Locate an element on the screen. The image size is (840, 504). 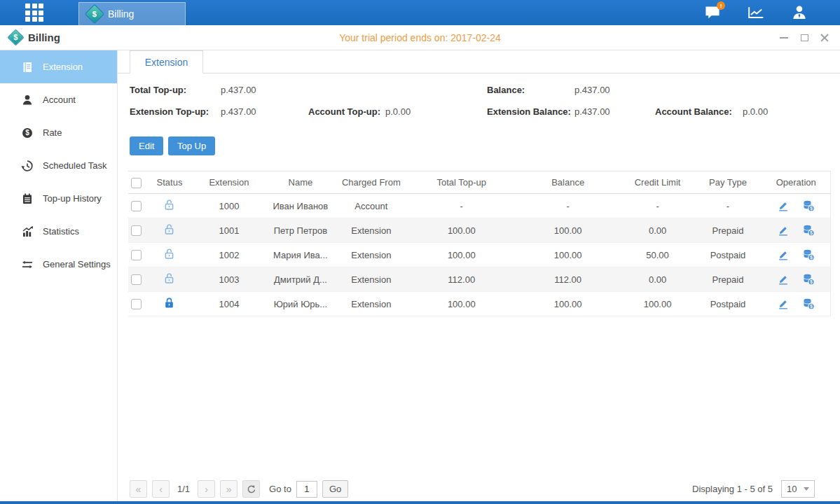
cell-total-topup: 100.00 is located at coordinates (462, 304).